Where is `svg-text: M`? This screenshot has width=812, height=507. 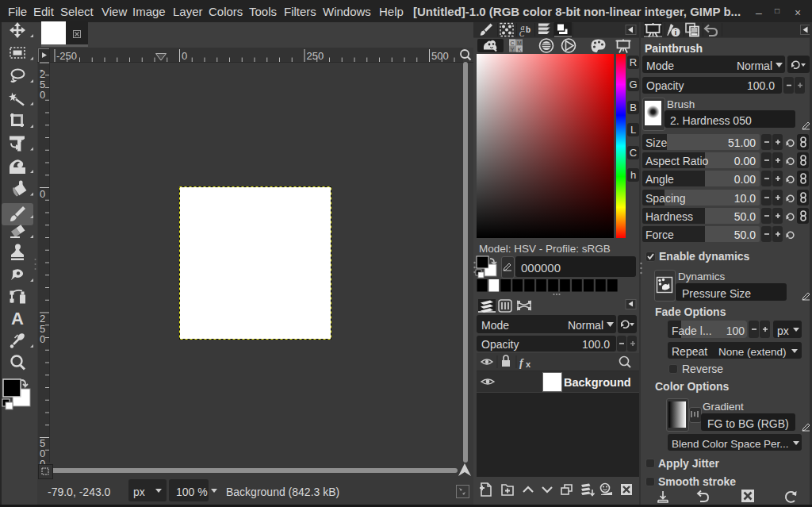
svg-text: M is located at coordinates (519, 43).